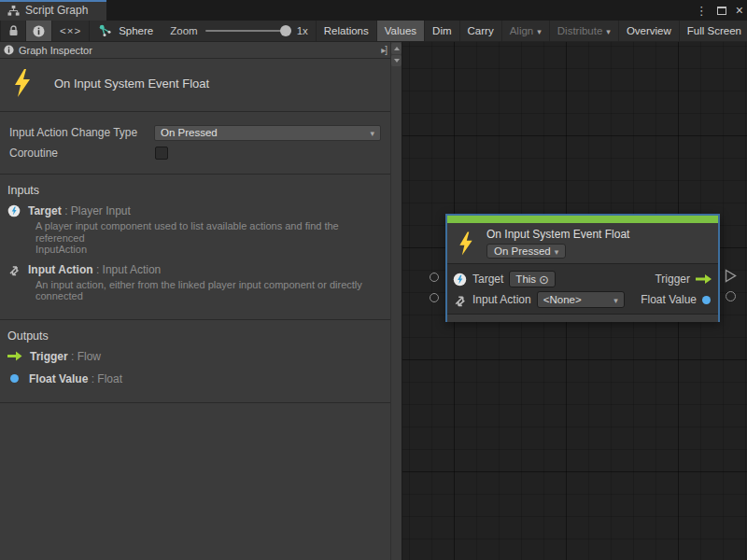 This screenshot has height=560, width=747. I want to click on port-type: : Float, so click(106, 379).